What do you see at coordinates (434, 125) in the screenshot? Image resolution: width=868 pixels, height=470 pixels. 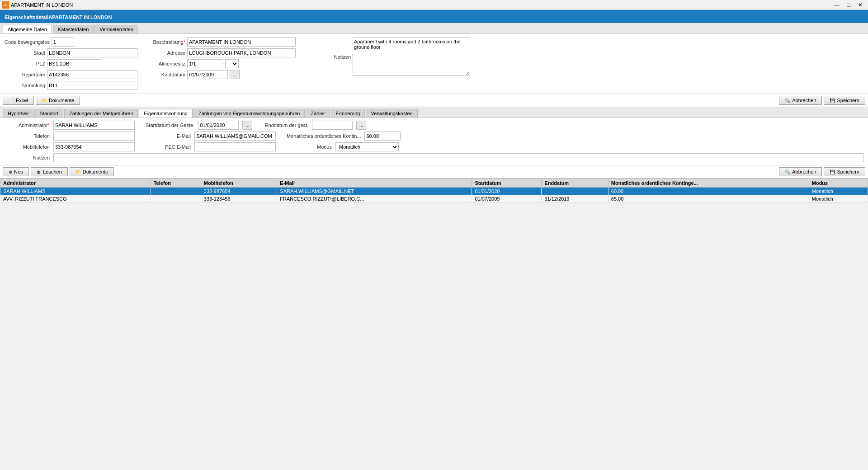 I see `sub-row-1: Administrator Startdatum der Geste. ... …` at bounding box center [434, 125].